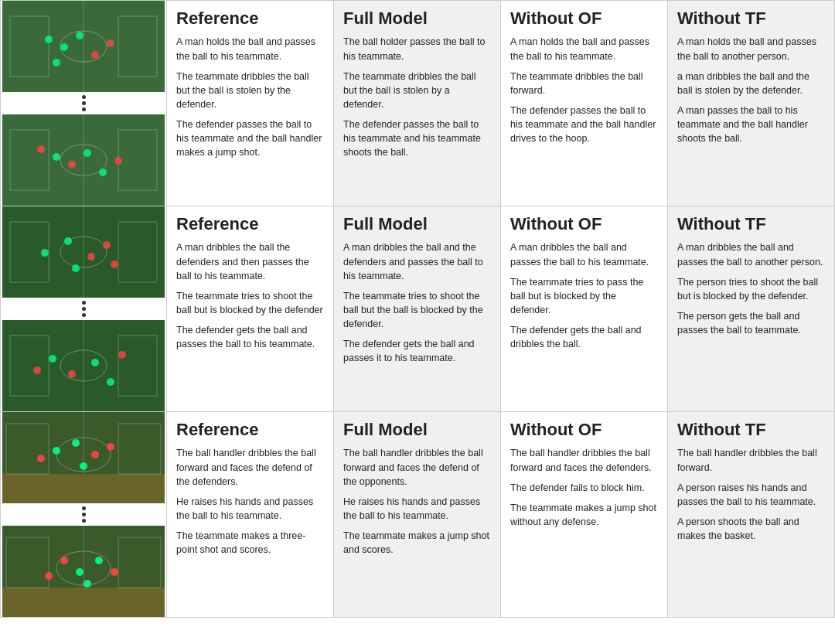 The height and width of the screenshot is (644, 835). I want to click on row1-col3-p2: The teammate tries to pass the ball but …, so click(584, 296).